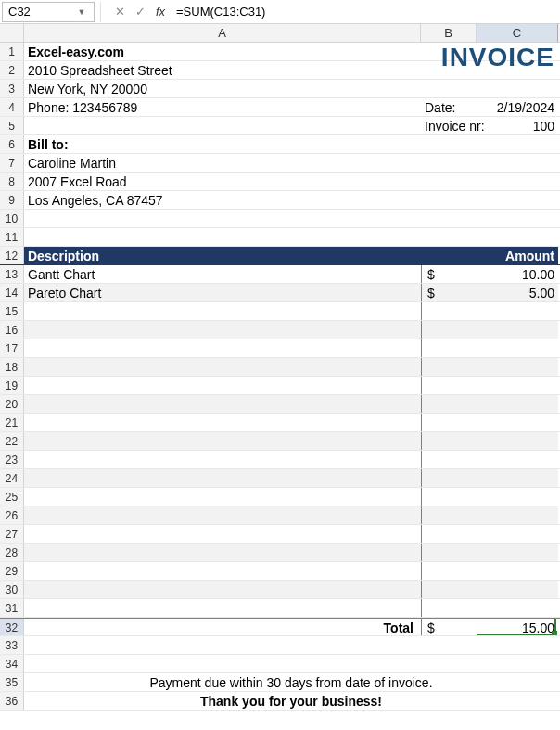 The height and width of the screenshot is (730, 560). Describe the element at coordinates (517, 256) in the screenshot. I see `header-amount: Amount` at that location.